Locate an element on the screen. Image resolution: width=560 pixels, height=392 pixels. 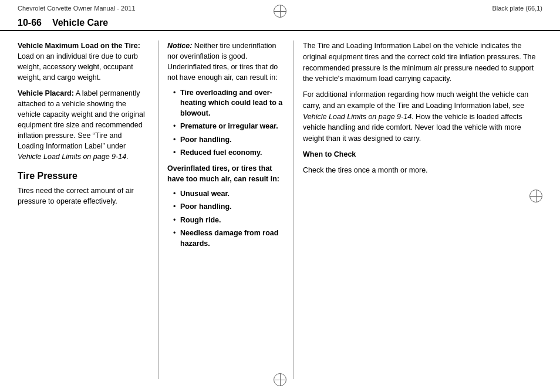
vehicle-placard-italic: Vehicle Load Limits on page 9-14 is located at coordinates (72, 157).